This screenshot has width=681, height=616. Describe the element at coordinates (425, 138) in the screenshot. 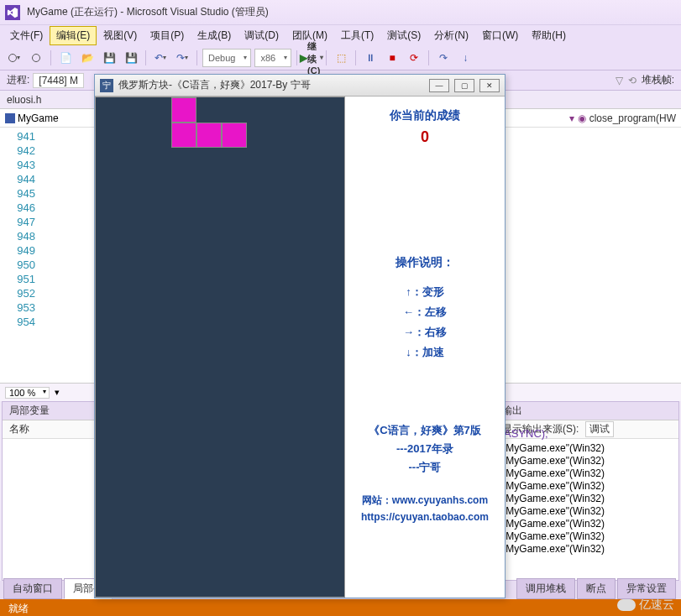

I see `score-value: 0` at that location.